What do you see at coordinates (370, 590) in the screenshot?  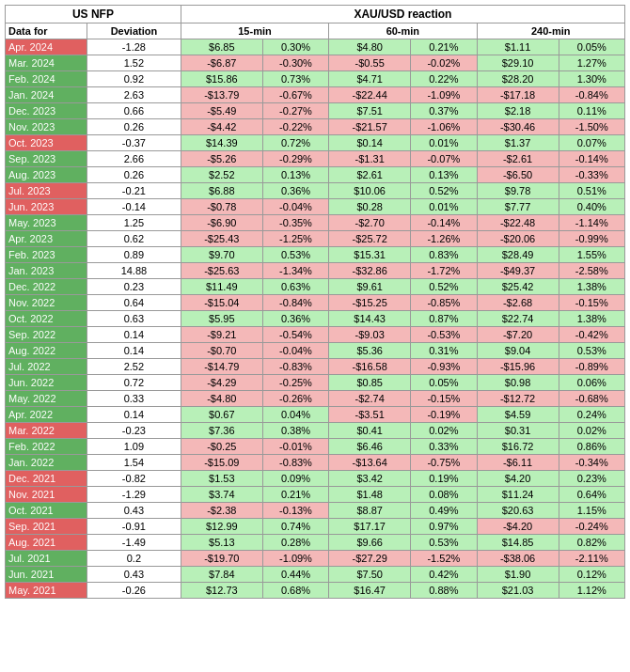 I see `price-cell: $16.47` at bounding box center [370, 590].